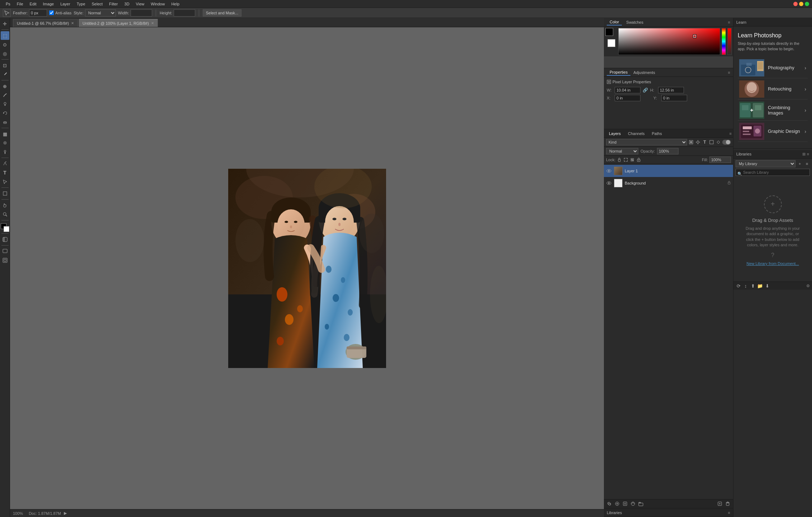 This screenshot has width=812, height=517. I want to click on marquee-tool: ⬚, so click(5, 36).